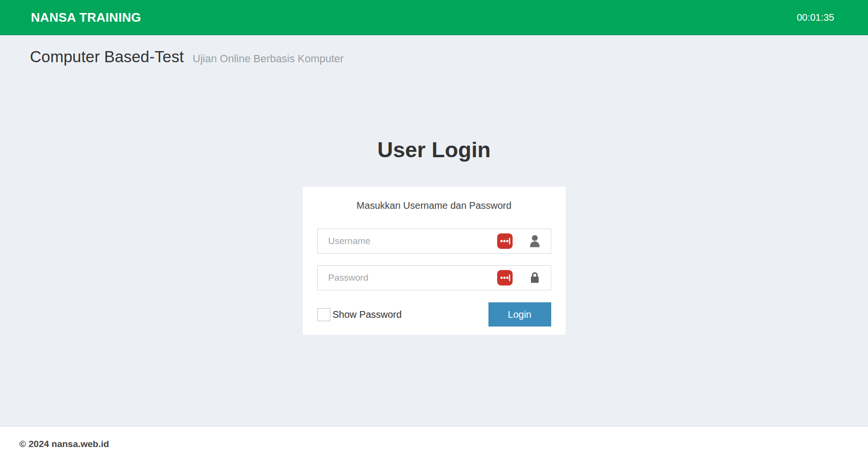 This screenshot has width=868, height=462. I want to click on copyright-text: © 2024 nansa.web.id, so click(64, 444).